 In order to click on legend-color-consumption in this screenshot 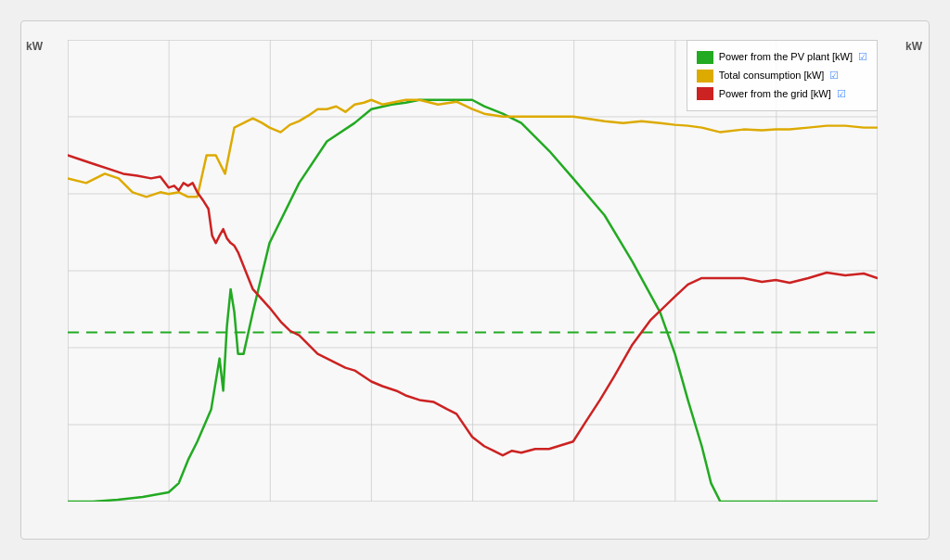, I will do `click(705, 76)`.